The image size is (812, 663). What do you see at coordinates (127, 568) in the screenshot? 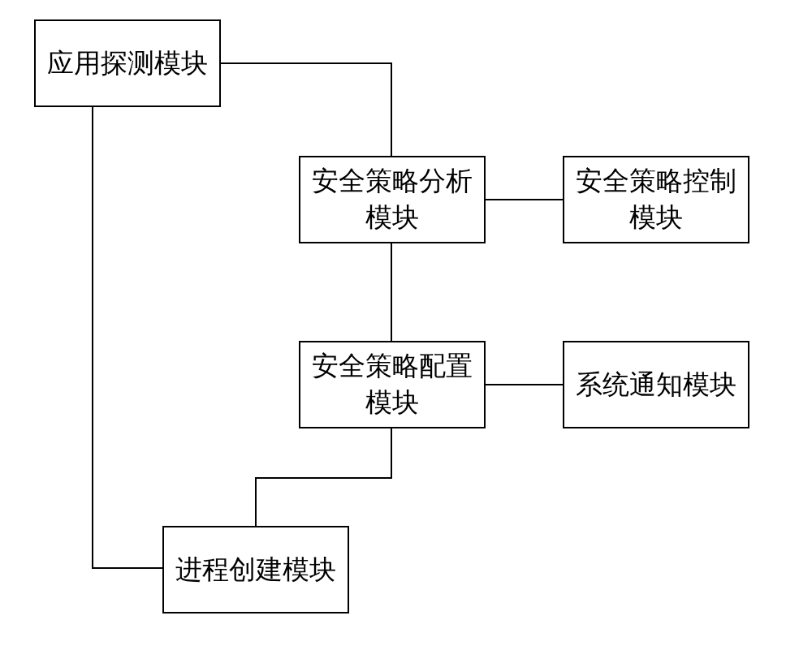
I see `edge-appdetect-processcreate-h` at bounding box center [127, 568].